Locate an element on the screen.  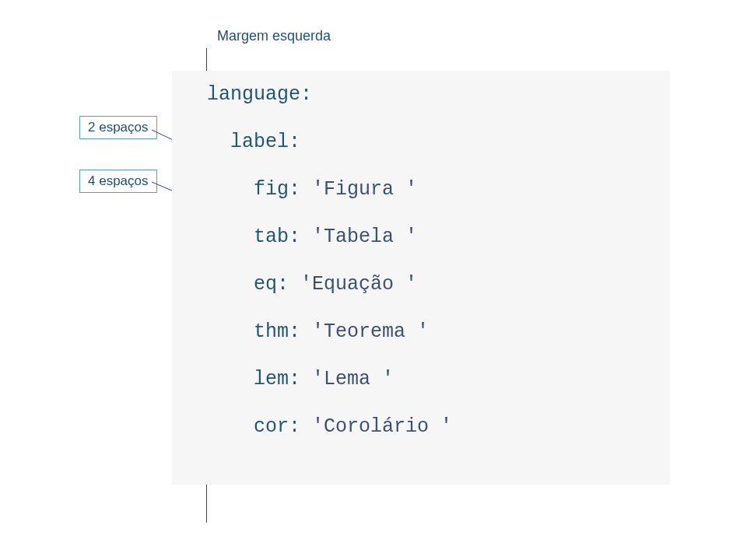
code-line-label: label: is located at coordinates (439, 142).